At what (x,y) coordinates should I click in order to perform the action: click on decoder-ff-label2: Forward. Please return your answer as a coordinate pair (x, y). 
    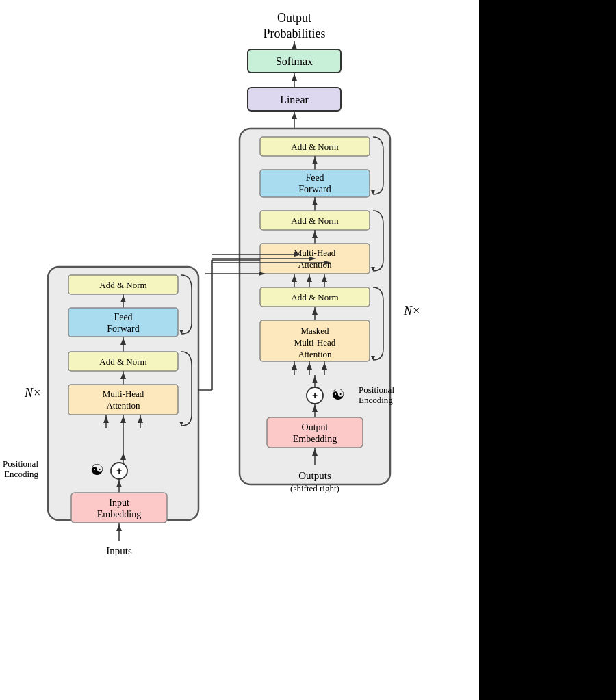
    Looking at the image, I should click on (315, 189).